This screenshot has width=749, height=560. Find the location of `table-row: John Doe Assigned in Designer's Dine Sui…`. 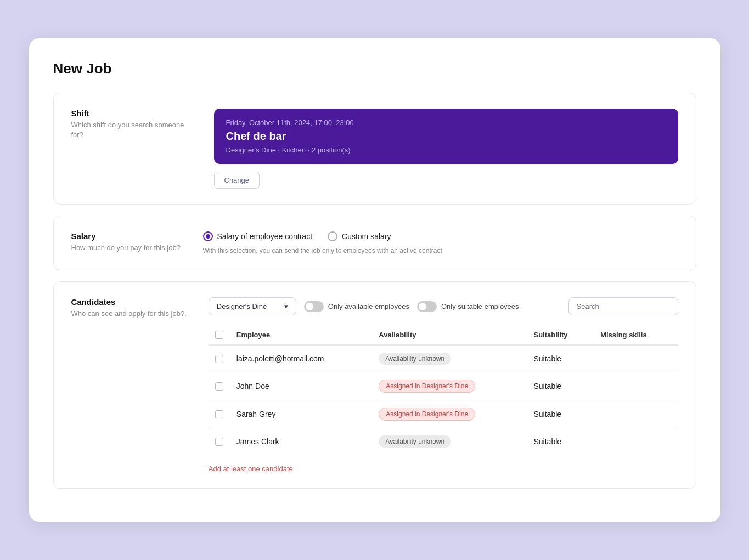

table-row: John Doe Assigned in Designer's Dine Sui… is located at coordinates (443, 386).